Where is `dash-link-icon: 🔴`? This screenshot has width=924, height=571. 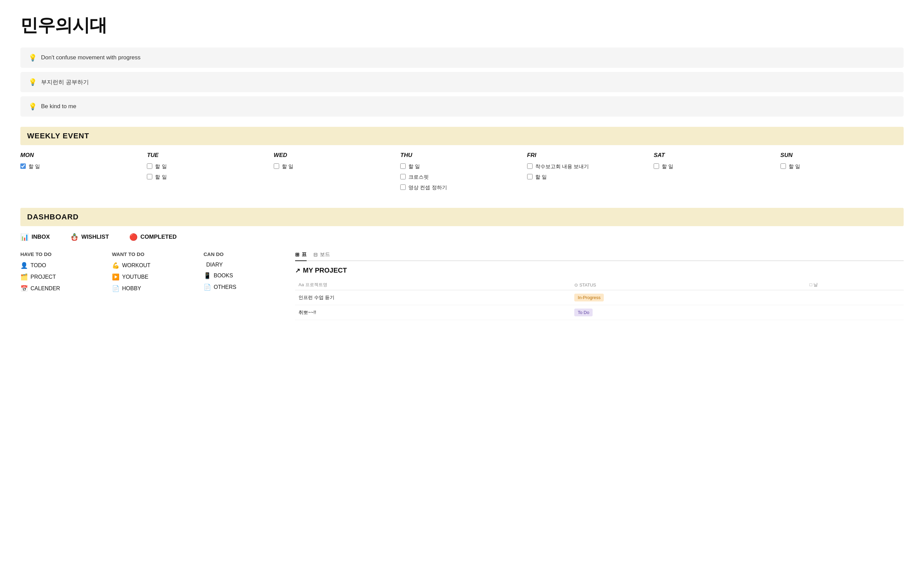 dash-link-icon: 🔴 is located at coordinates (134, 237).